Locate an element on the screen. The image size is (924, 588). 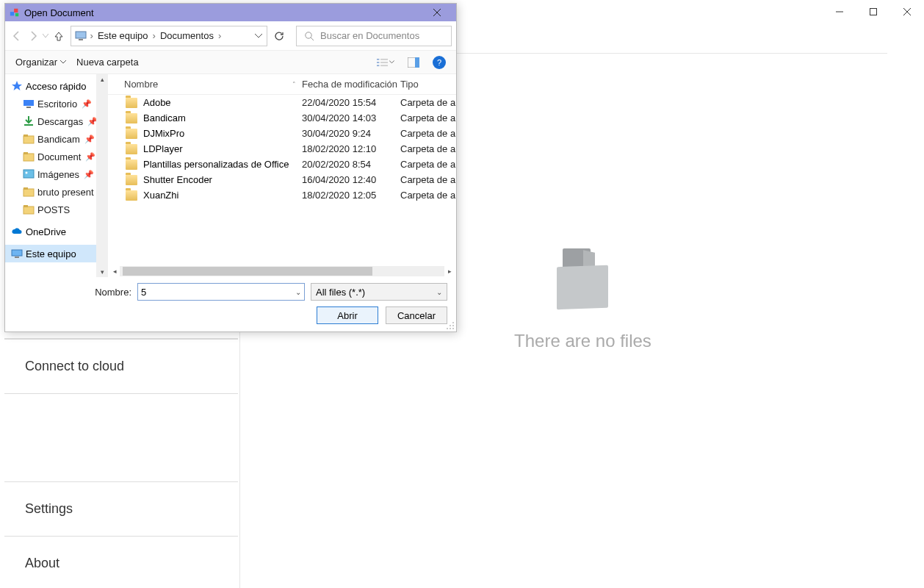
close-button is located at coordinates (907, 12).